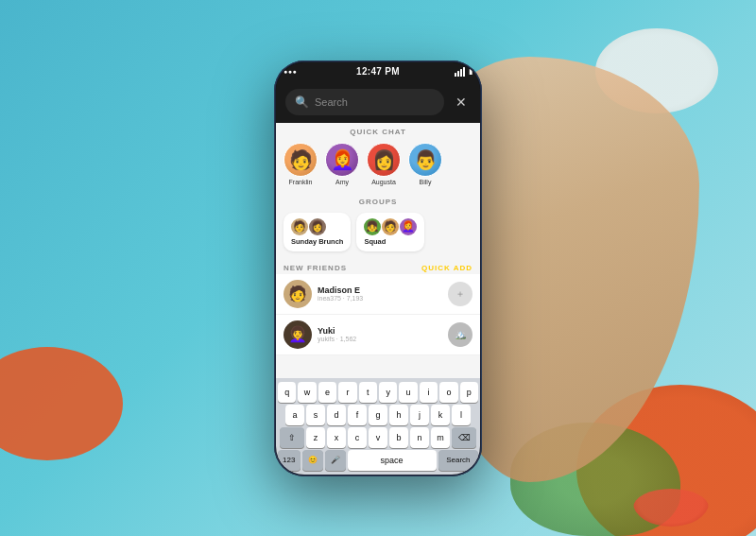 The image size is (756, 536). I want to click on amy-face: 👩‍🦰, so click(342, 160).